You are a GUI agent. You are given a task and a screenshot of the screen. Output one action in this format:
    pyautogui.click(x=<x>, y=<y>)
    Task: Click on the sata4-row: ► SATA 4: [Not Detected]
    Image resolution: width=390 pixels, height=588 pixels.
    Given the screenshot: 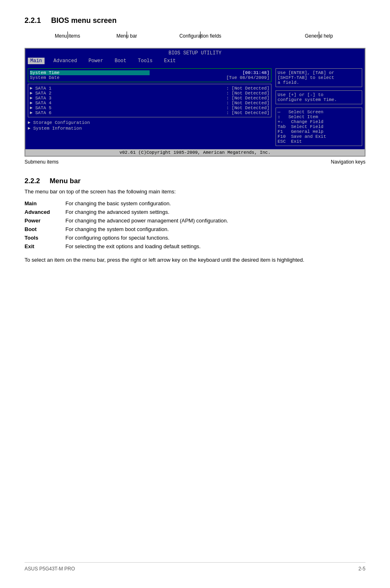 What is the action you would take?
    pyautogui.click(x=150, y=103)
    